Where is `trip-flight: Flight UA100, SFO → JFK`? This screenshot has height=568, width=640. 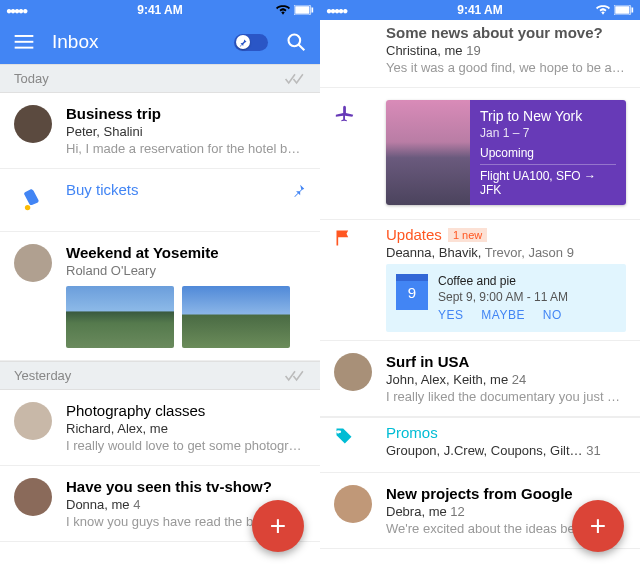 trip-flight: Flight UA100, SFO → JFK is located at coordinates (548, 183).